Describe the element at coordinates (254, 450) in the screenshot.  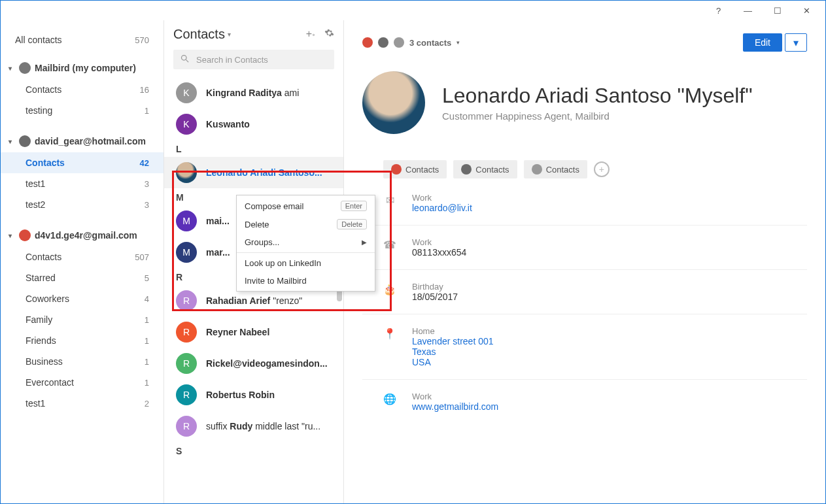
I see `alpha-section: S` at that location.